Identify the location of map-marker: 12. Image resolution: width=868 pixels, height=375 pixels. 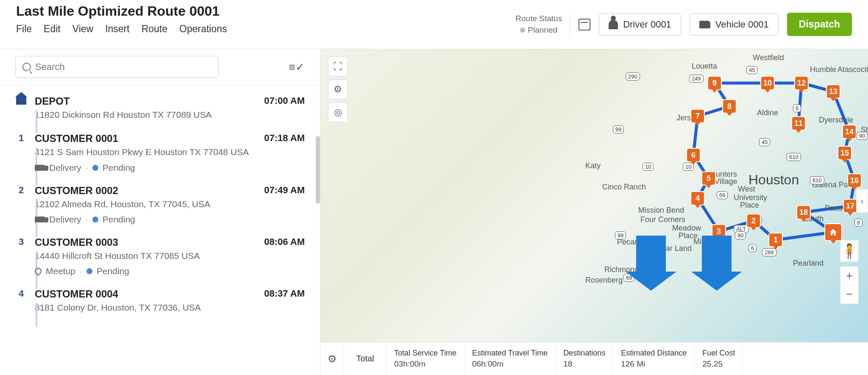
(801, 83).